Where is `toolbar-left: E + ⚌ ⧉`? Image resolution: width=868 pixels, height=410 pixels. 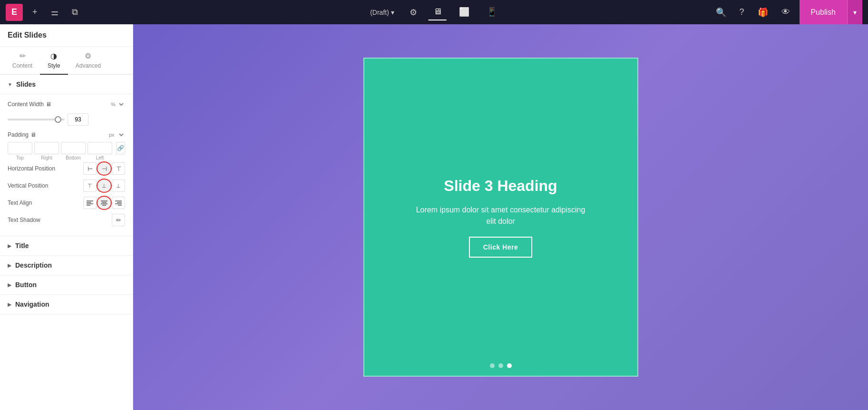
toolbar-left: E + ⚌ ⧉ is located at coordinates (44, 12).